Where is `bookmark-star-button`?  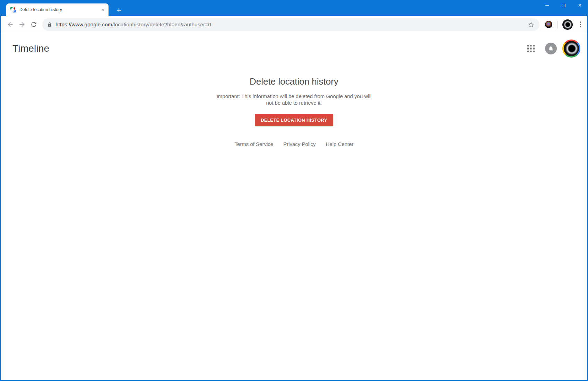 bookmark-star-button is located at coordinates (531, 25).